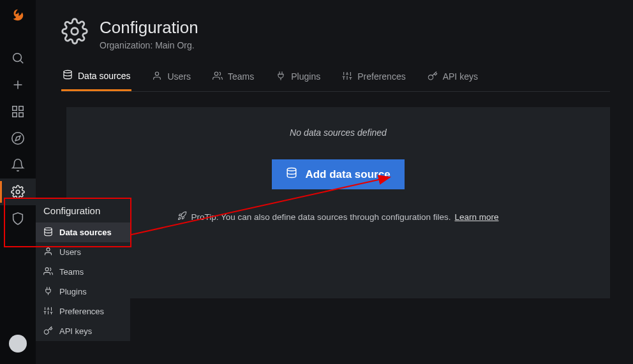 This screenshot has width=633, height=364. Describe the element at coordinates (149, 28) in the screenshot. I see `page-title: Configuration` at that location.